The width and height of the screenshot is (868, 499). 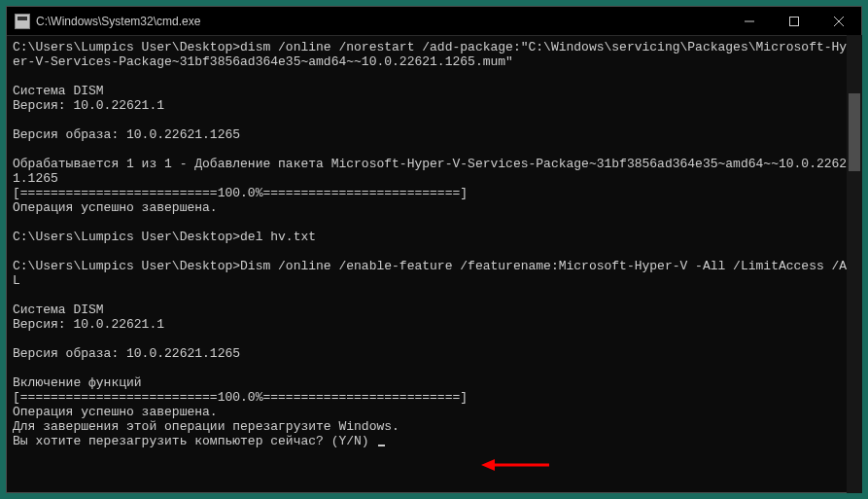 What do you see at coordinates (854, 132) in the screenshot?
I see `scrollbar-thumb` at bounding box center [854, 132].